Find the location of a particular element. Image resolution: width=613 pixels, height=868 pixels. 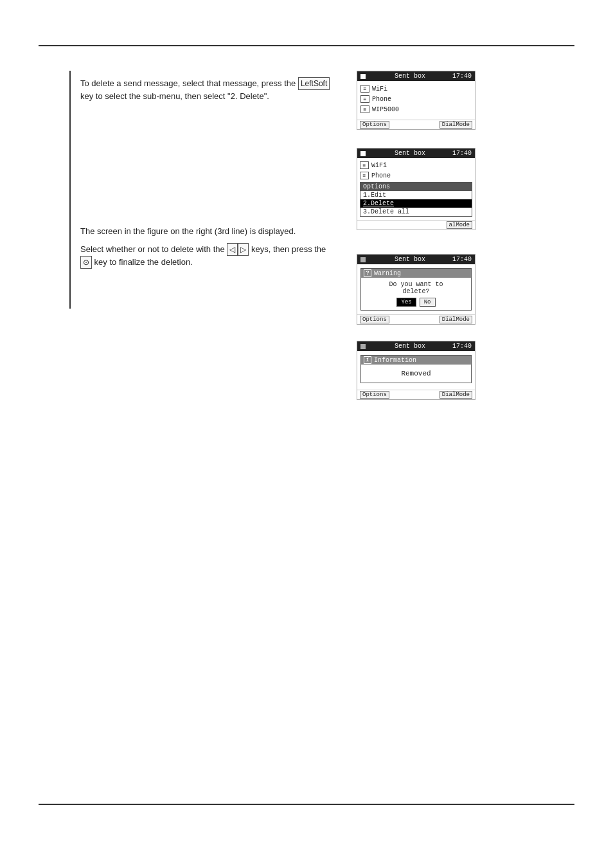

warning-body: Do you want to delete? Yes No is located at coordinates (416, 294).